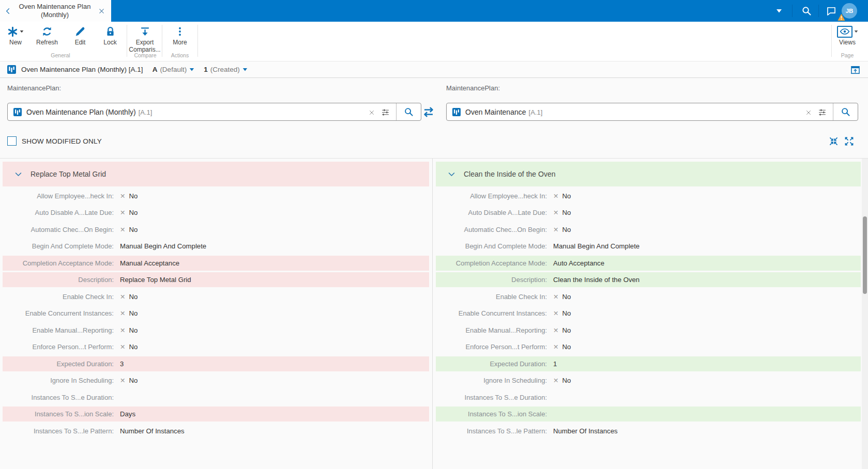  Describe the element at coordinates (156, 280) in the screenshot. I see `row-value: Replace Top Metal Grid` at that location.